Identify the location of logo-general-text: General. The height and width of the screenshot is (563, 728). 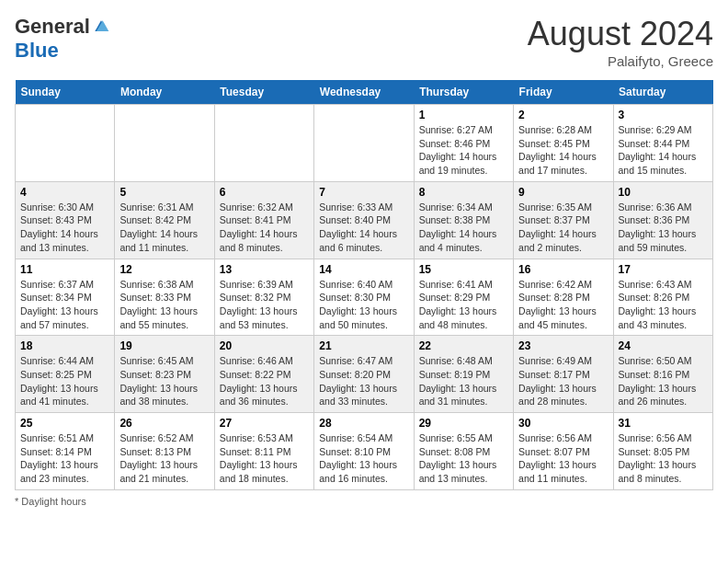
(52, 27).